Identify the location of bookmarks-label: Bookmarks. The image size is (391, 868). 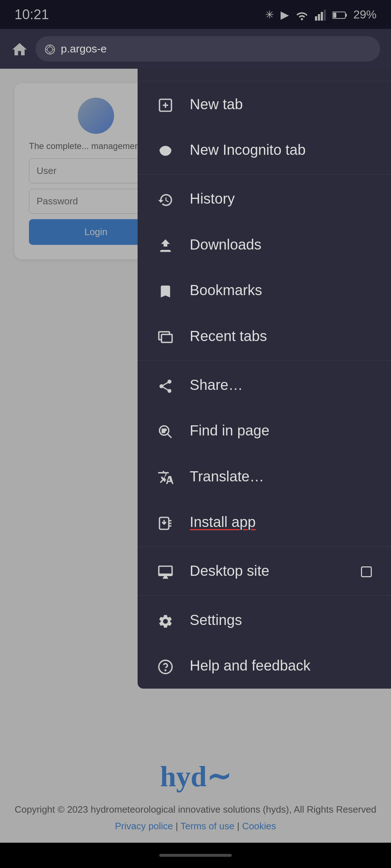
(281, 290).